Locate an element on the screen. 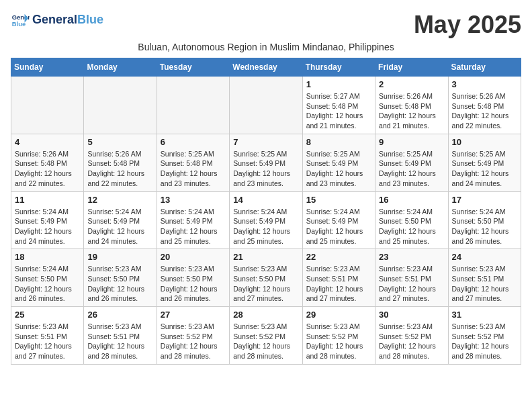  day-number: 2 is located at coordinates (411, 85).